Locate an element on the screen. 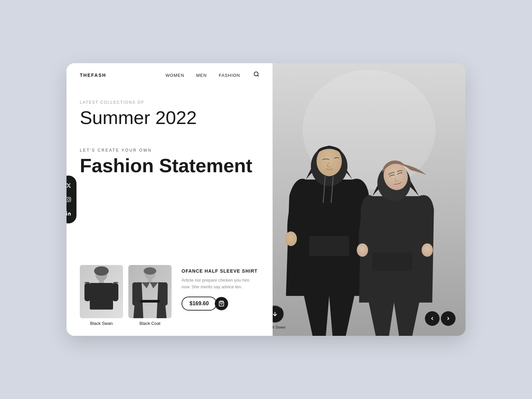  price-cart-group: $169.60 is located at coordinates (205, 304).